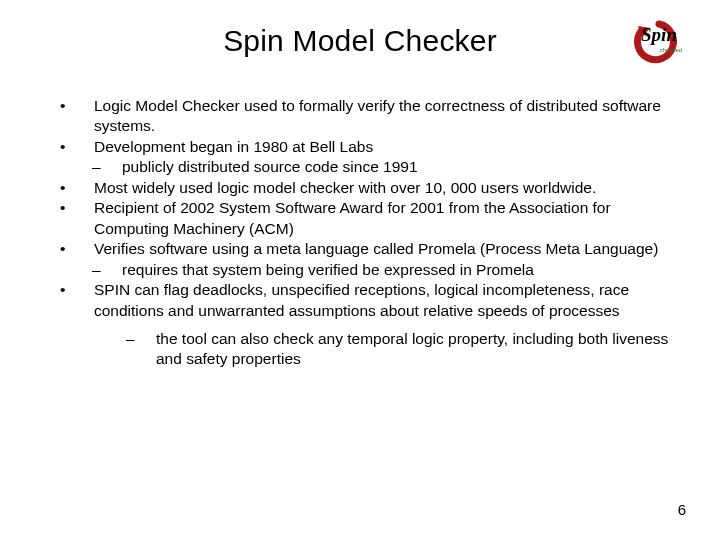 This screenshot has width=720, height=540. Describe the element at coordinates (364, 147) in the screenshot. I see `list-item: • Development began in 1980 at Bell Labs` at that location.